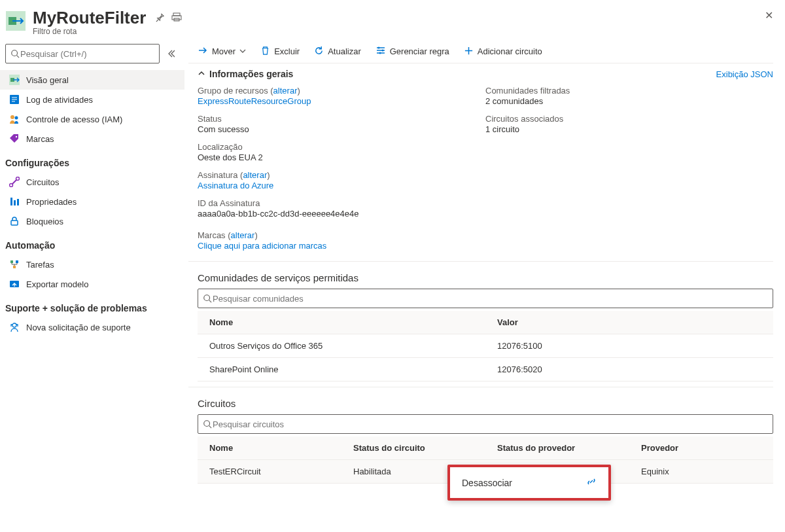  What do you see at coordinates (92, 284) in the screenshot?
I see `sidebar-item-export-template: Exportar modelo` at bounding box center [92, 284].